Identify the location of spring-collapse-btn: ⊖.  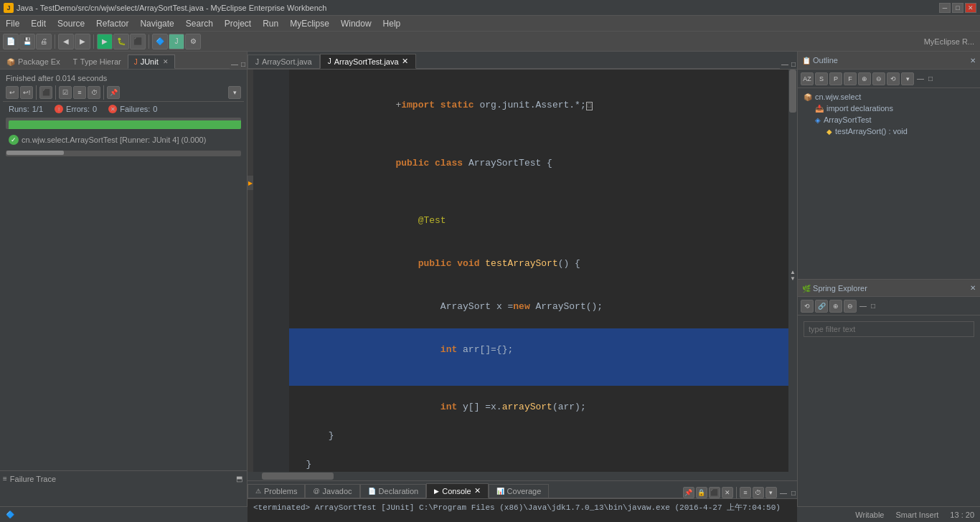
(850, 306).